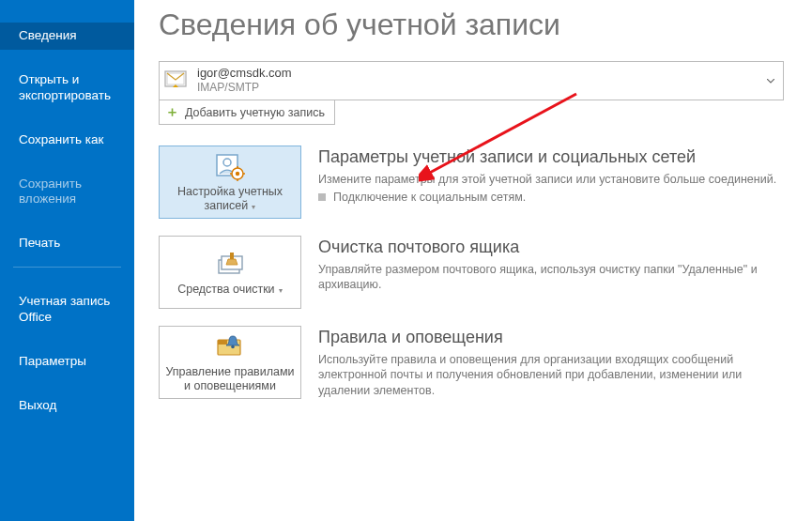 The width and height of the screenshot is (812, 521). What do you see at coordinates (255, 113) in the screenshot?
I see `add-account-label: Добавить учетную запись` at bounding box center [255, 113].